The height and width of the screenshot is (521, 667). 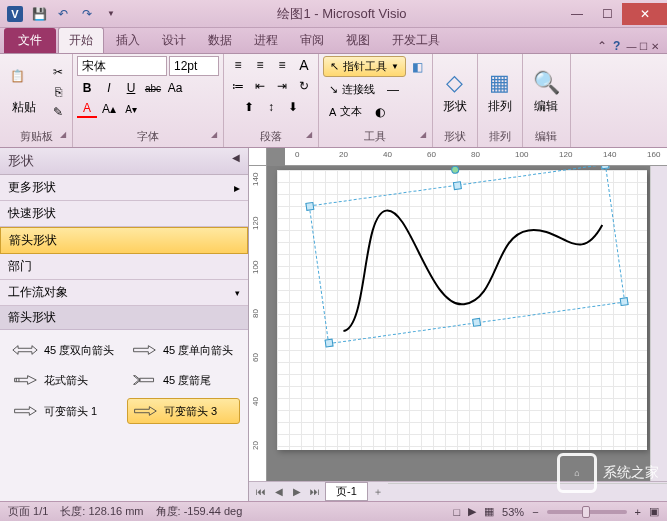 What do you see at coordinates (87, 109) in the screenshot?
I see `font-color-button: A` at bounding box center [87, 109].